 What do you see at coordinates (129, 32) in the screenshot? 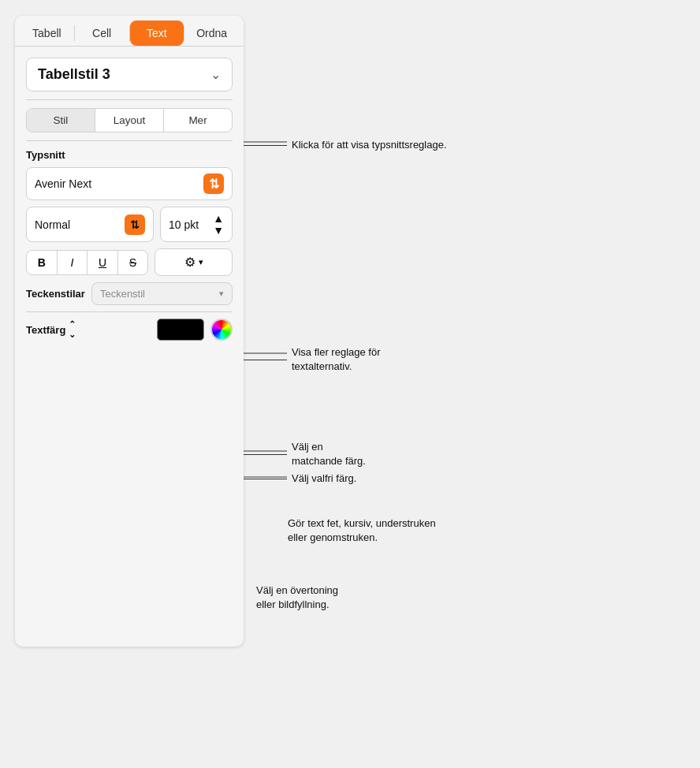
I see `tab-bar: Tabell Cell Text Ordna` at bounding box center [129, 32].